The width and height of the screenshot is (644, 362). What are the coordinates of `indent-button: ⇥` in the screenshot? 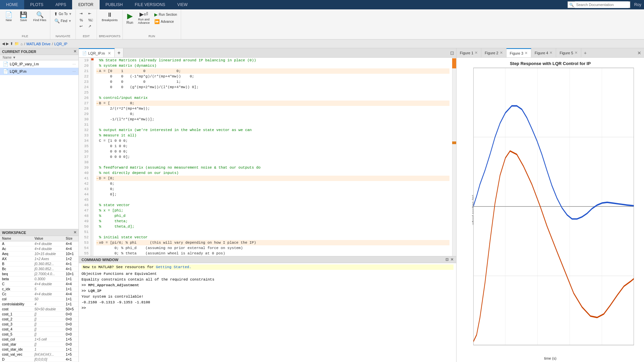 It's located at (82, 13).